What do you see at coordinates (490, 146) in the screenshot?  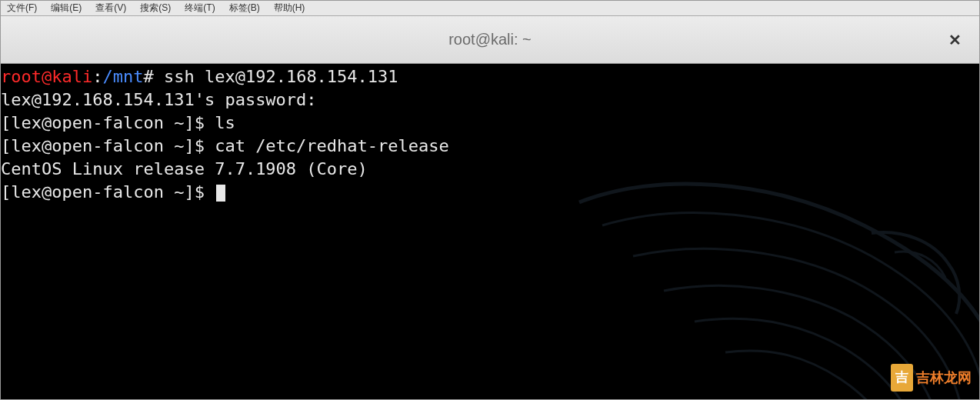 I see `terminal-line: [lex@open-falcon ~]$ cat /etc/redhat-rel…` at bounding box center [490, 146].